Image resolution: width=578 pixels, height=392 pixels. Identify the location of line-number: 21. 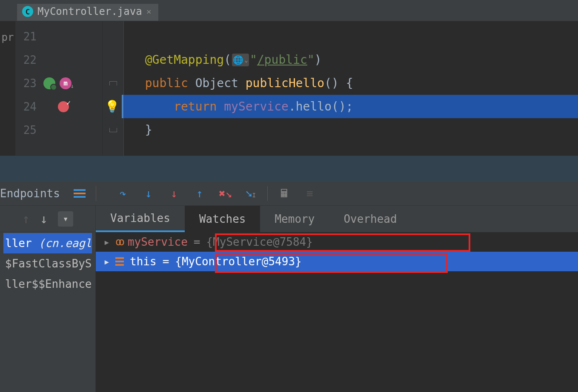
(29, 37).